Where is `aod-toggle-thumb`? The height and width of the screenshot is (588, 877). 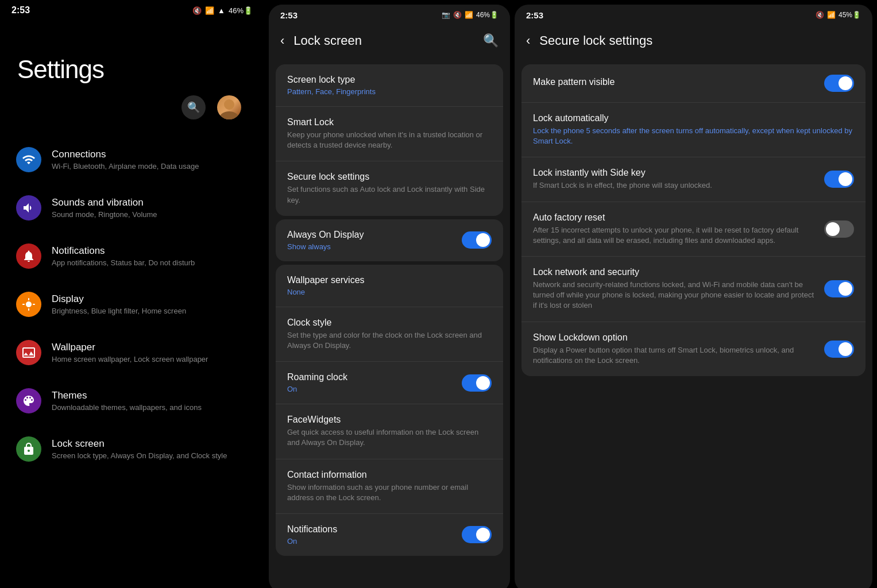 aod-toggle-thumb is located at coordinates (483, 240).